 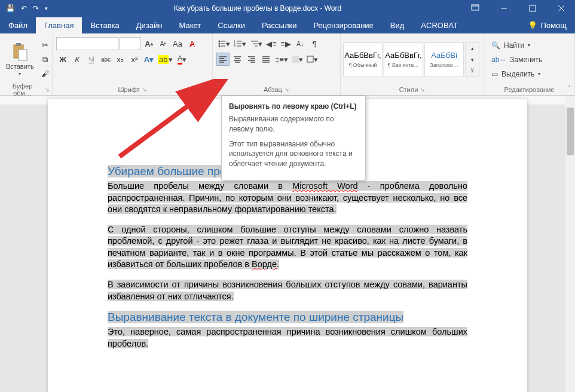 I want to click on format-painter-icon: 🖌, so click(x=45, y=74).